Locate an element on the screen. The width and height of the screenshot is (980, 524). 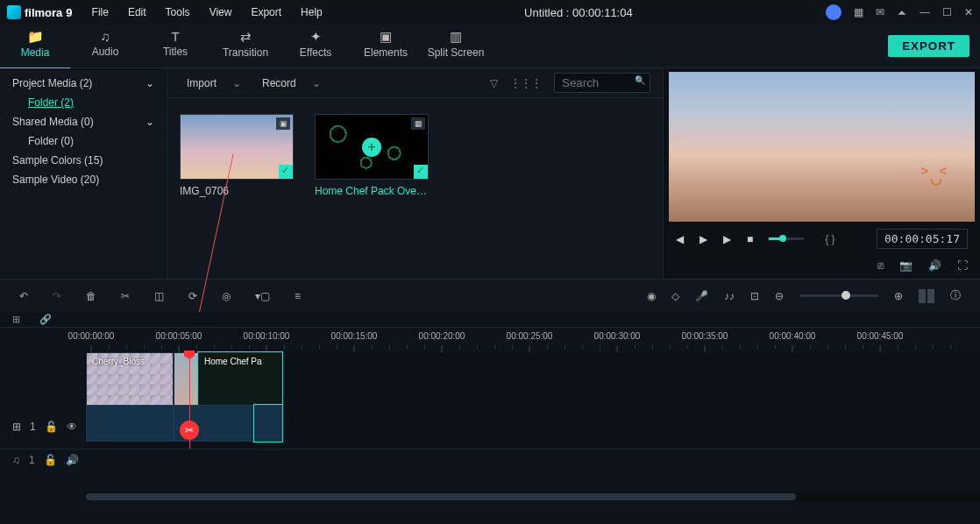
sidebar-item: Project Media (2)⌄ is located at coordinates (83, 83).